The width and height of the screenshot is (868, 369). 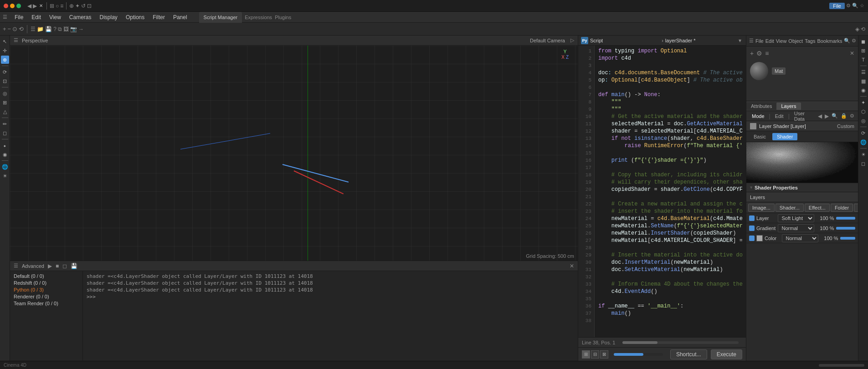 What do you see at coordinates (779, 116) in the screenshot?
I see `attr-tab-edit: Edit` at bounding box center [779, 116].